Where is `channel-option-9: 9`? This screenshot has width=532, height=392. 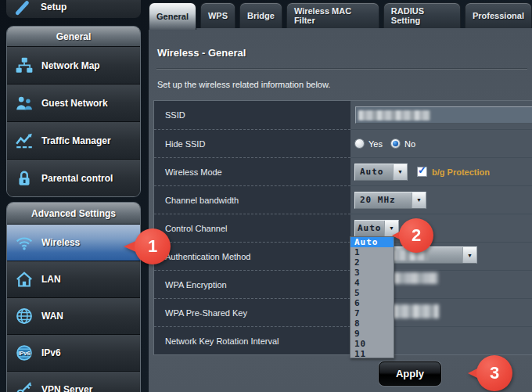 channel-option-9: 9 is located at coordinates (372, 333).